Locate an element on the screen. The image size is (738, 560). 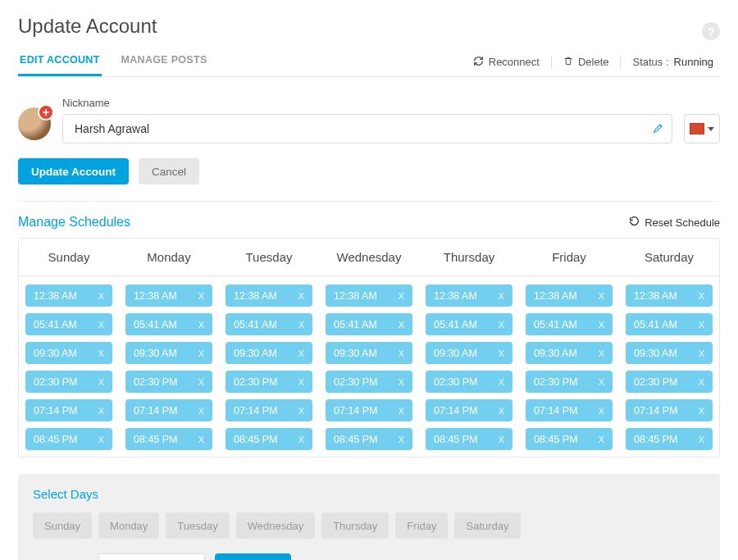
select-day-button: Tuesday is located at coordinates (197, 526).